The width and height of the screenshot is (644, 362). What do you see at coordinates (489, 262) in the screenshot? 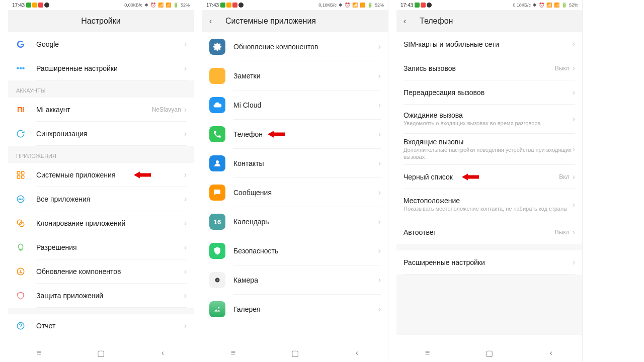
I see `row-advanced: Расширенные настройки›` at bounding box center [489, 262].